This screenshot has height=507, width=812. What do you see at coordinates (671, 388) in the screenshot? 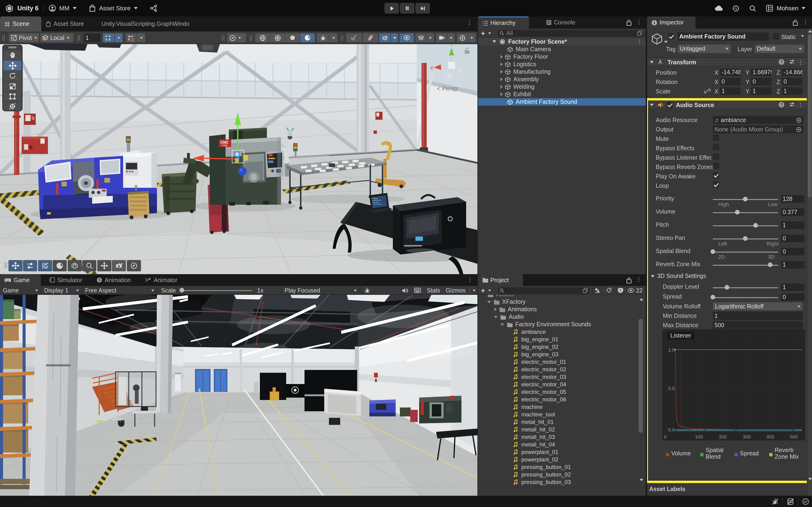
I see `svg-text: 0.5` at bounding box center [671, 388].